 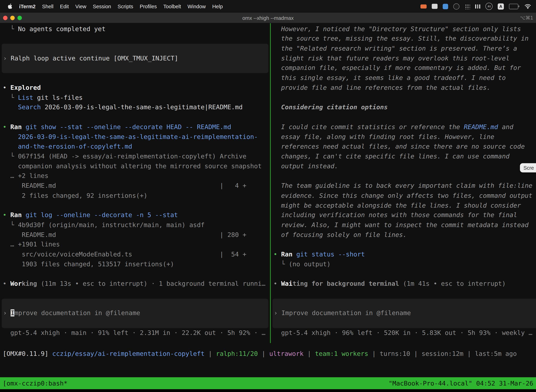 What do you see at coordinates (12, 18) in the screenshot?
I see `minimize-window-button` at bounding box center [12, 18].